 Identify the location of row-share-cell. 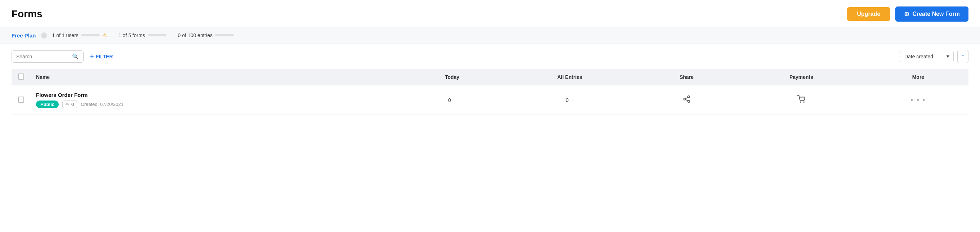
(686, 100).